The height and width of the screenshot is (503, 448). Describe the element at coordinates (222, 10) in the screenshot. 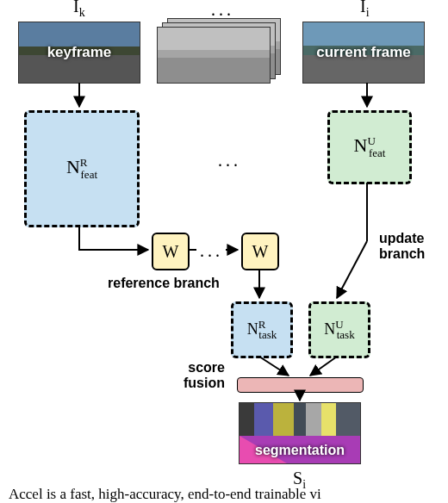

I see `dots-top: ...` at that location.